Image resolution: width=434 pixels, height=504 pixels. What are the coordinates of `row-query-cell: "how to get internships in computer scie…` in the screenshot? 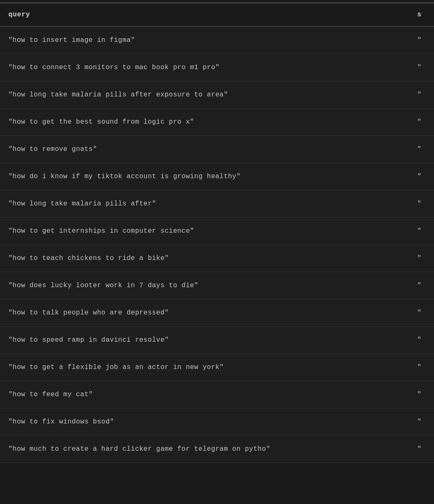 It's located at (207, 231).